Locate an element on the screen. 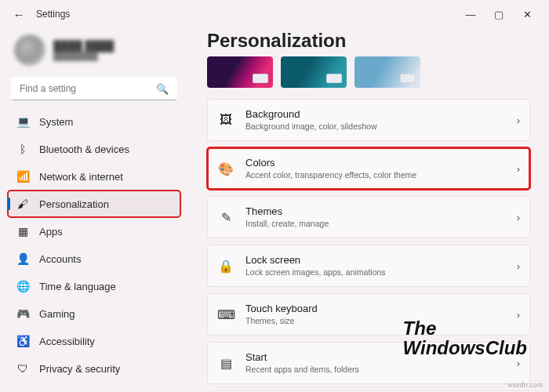 The width and height of the screenshot is (549, 392). setting-item-colors: 🎨ColorsAccent color, transparency effect… is located at coordinates (369, 169).